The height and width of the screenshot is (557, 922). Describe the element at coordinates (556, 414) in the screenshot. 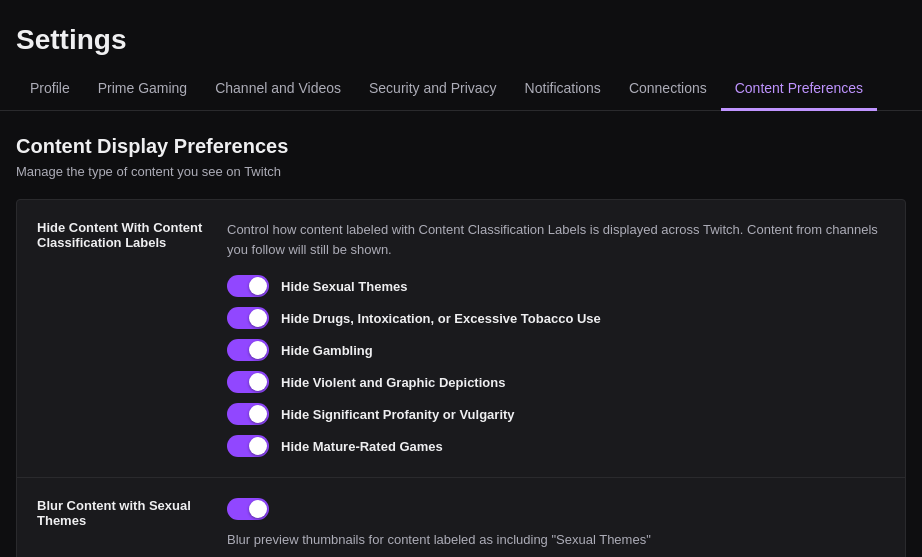

I see `toggle-row-profanity: Hide Significant Profanity or Vulgarity` at that location.